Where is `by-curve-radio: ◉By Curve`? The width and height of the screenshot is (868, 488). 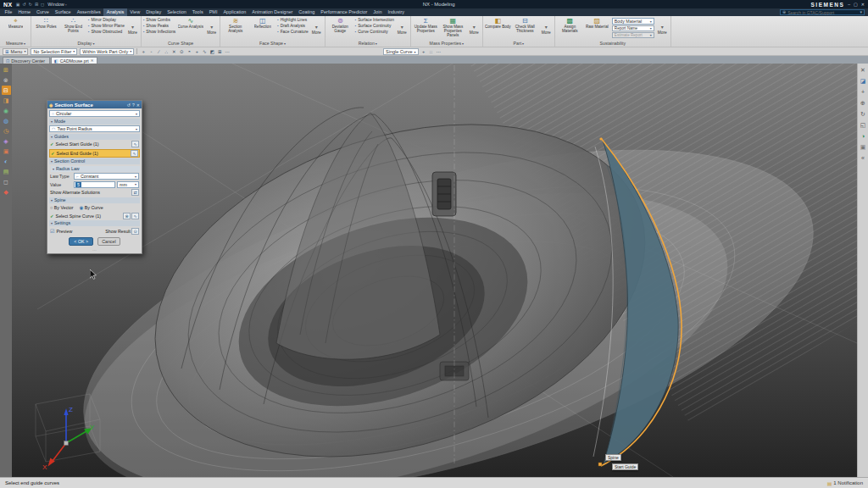
by-curve-radio: ◉By Curve is located at coordinates (92, 208).